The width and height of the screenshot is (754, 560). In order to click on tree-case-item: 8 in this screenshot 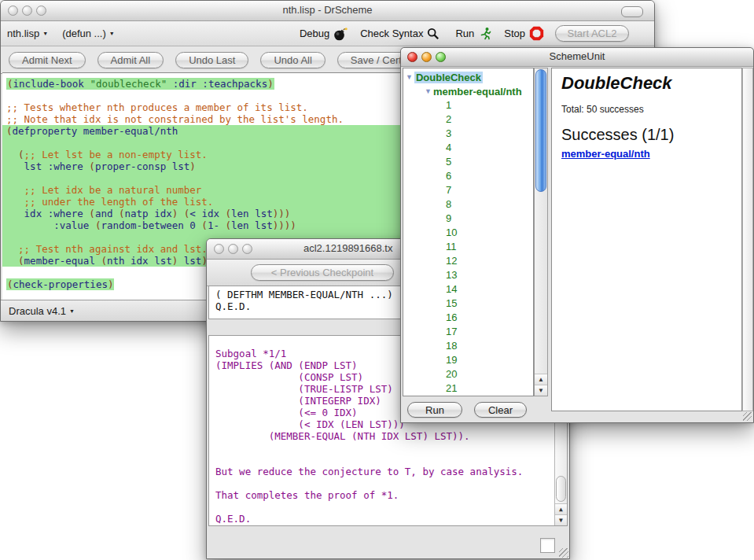, I will do `click(469, 204)`.